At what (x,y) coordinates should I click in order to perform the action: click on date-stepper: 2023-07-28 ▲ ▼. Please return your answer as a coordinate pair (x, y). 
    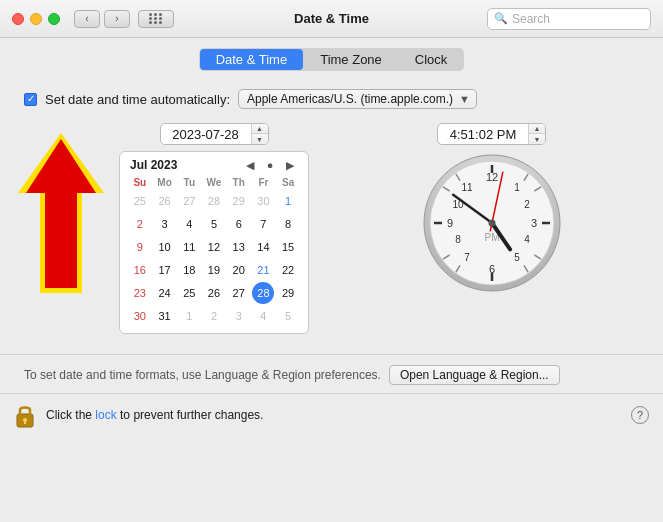
    Looking at the image, I should click on (214, 134).